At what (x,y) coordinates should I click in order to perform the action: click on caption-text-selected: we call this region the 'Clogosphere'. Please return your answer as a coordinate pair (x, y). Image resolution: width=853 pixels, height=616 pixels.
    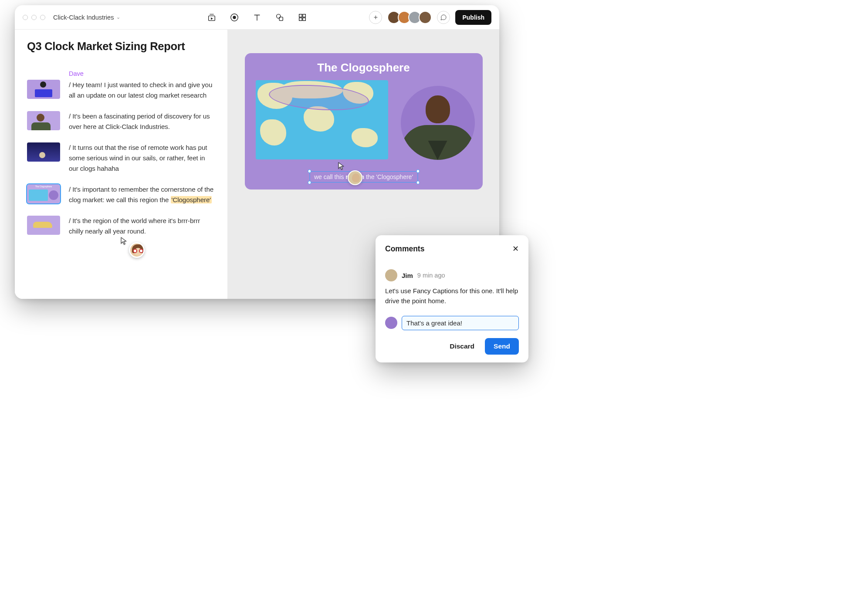
    Looking at the image, I should click on (363, 177).